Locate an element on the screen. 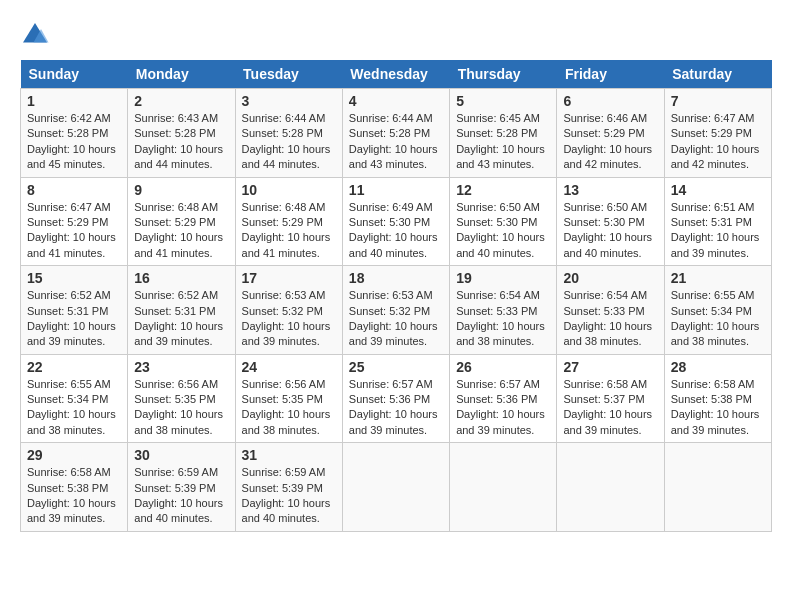 This screenshot has width=792, height=612. calendar-cell: 15Sunrise: 6:52 AMSunset: 5:31 PMDayligh… is located at coordinates (74, 310).